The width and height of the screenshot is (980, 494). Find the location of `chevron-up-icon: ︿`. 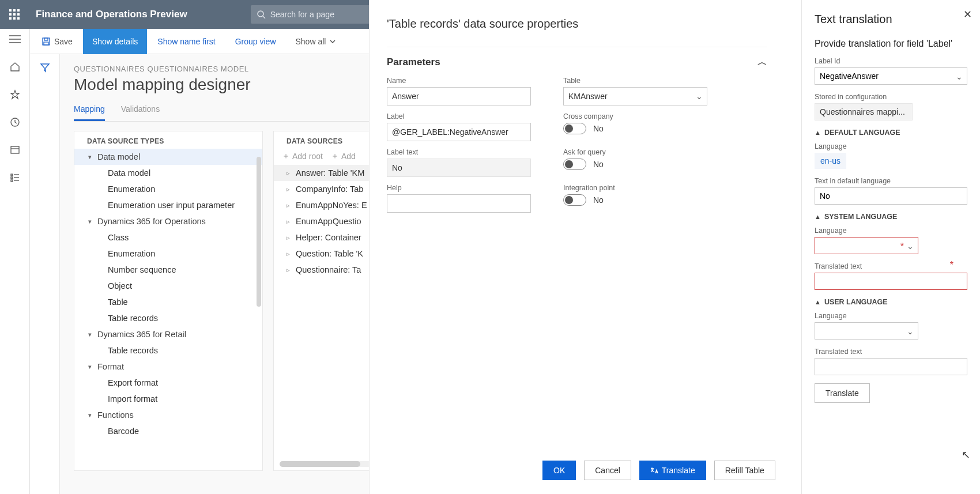

chevron-up-icon: ︿ is located at coordinates (762, 62).